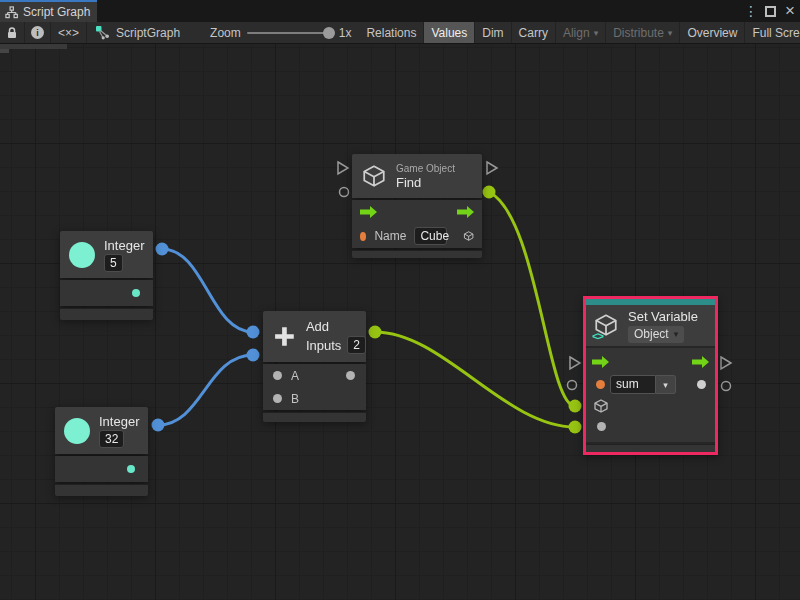 The height and width of the screenshot is (600, 800). What do you see at coordinates (38, 32) in the screenshot?
I see `info-button: i` at bounding box center [38, 32].